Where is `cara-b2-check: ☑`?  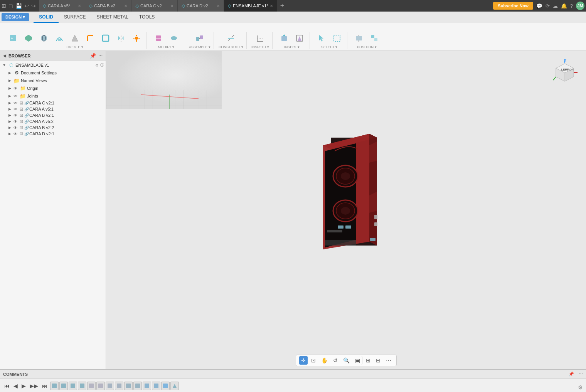
cara-b2-check: ☑ is located at coordinates (21, 128).